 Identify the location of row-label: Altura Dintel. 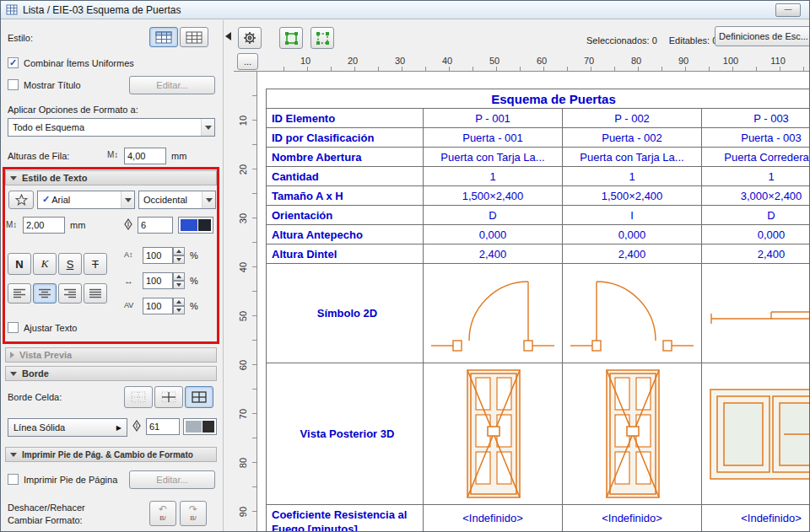
(345, 255).